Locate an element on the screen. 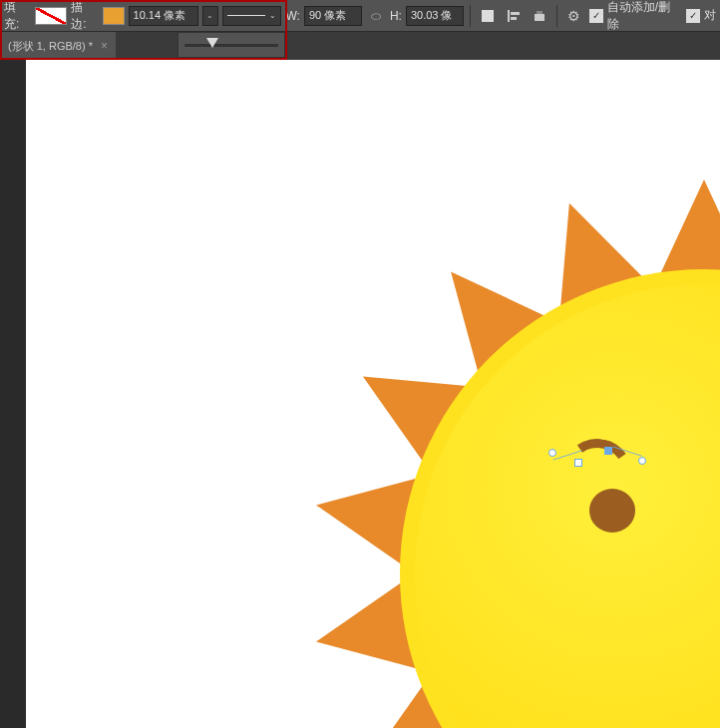 This screenshot has height=728, width=720. height-label: H: is located at coordinates (396, 16).